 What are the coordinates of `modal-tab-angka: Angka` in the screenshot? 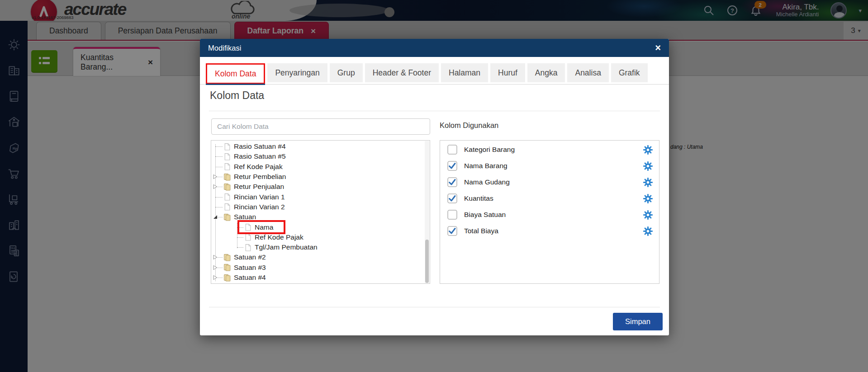 It's located at (546, 73).